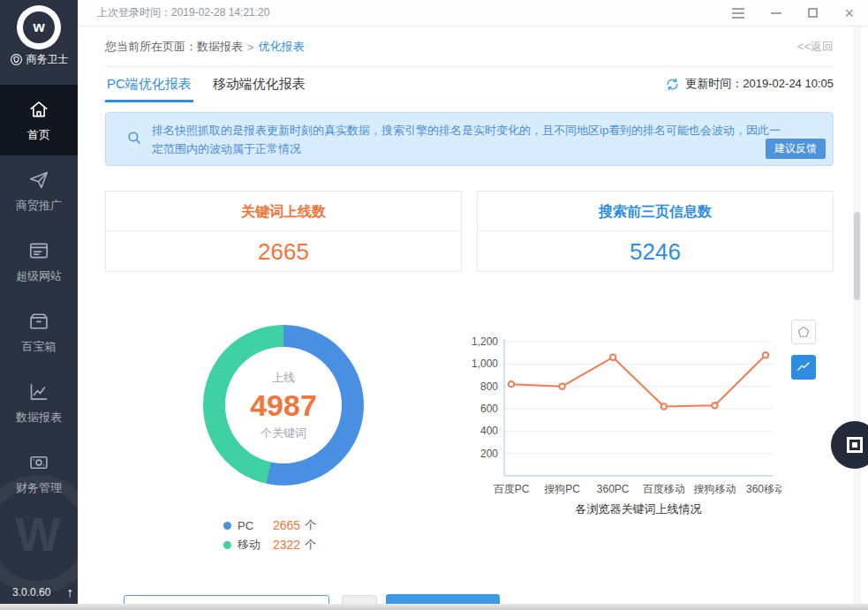 The height and width of the screenshot is (610, 868). What do you see at coordinates (283, 406) in the screenshot?
I see `donut-total-value: 4987` at bounding box center [283, 406].